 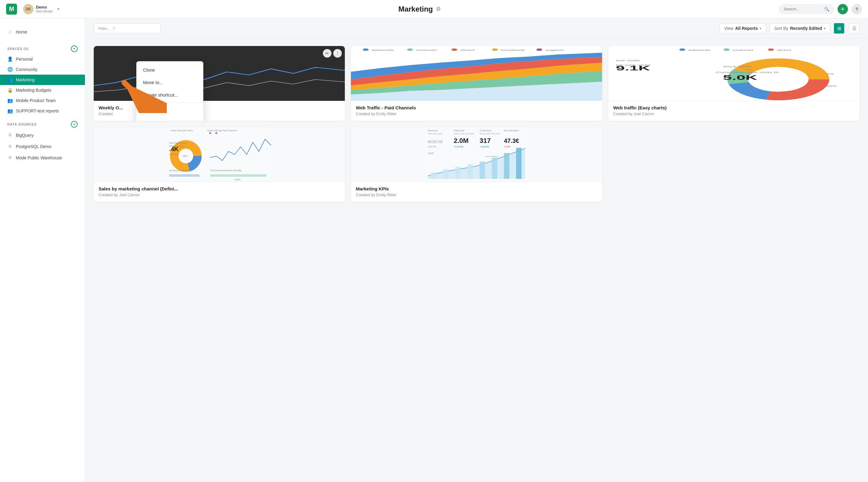 What do you see at coordinates (512, 131) in the screenshot?
I see `svg-text: Non-standard` at bounding box center [512, 131].